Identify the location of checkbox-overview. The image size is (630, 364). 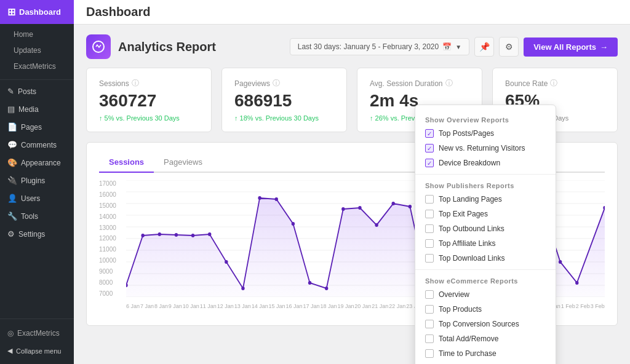
(429, 295).